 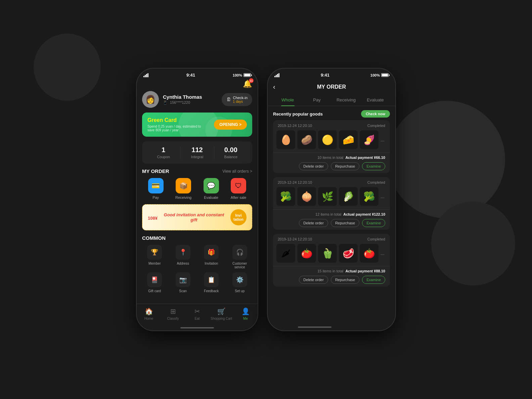 I want to click on order-img-1-5: 🍠, so click(x=369, y=140).